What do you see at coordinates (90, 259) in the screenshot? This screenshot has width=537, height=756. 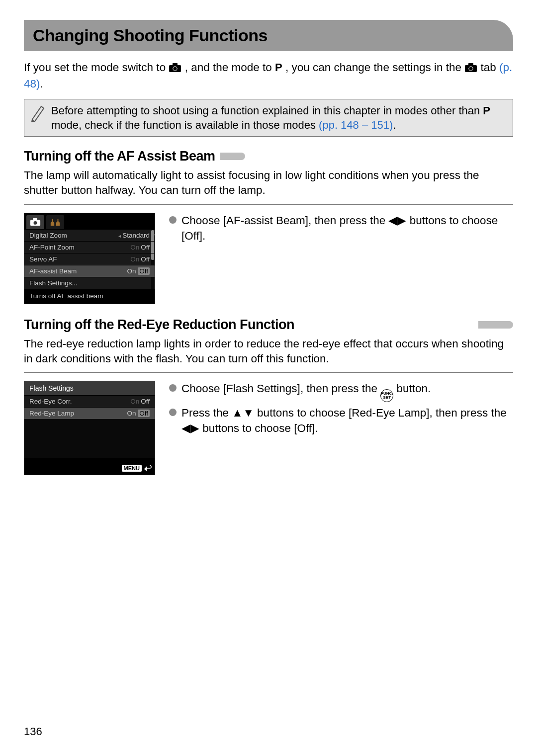 I see `lcd-row-servo-af: Servo AF OnOff` at bounding box center [90, 259].